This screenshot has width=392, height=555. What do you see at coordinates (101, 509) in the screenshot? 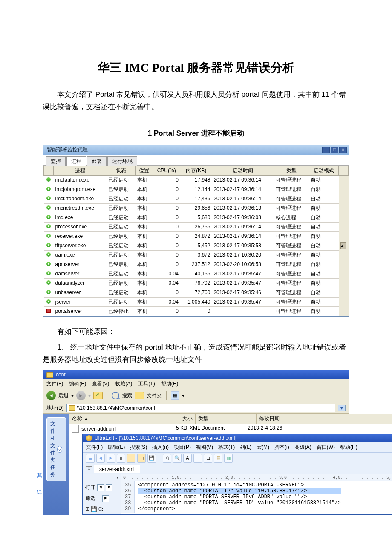
I see `ue-drive-c: C:` at bounding box center [101, 509].